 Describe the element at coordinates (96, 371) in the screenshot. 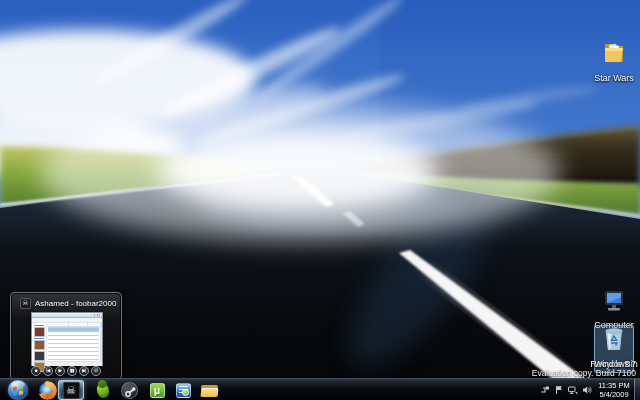

I see `random-button: ∅` at that location.